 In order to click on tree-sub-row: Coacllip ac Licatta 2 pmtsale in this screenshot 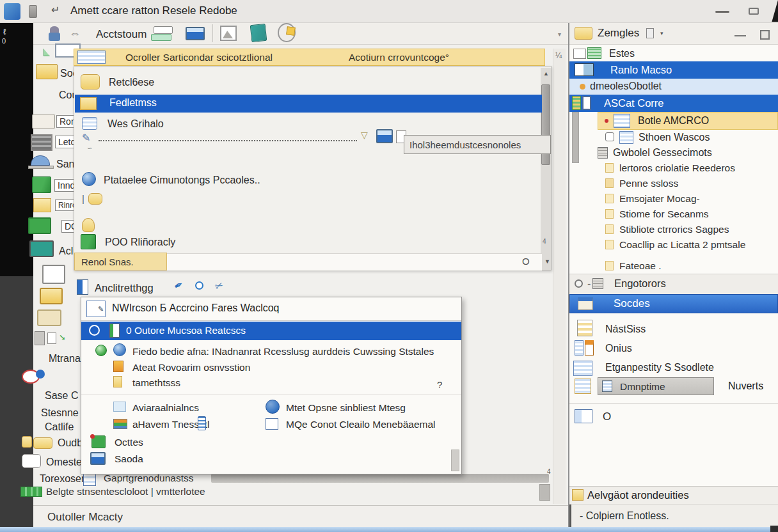, I will do `click(674, 245)`.